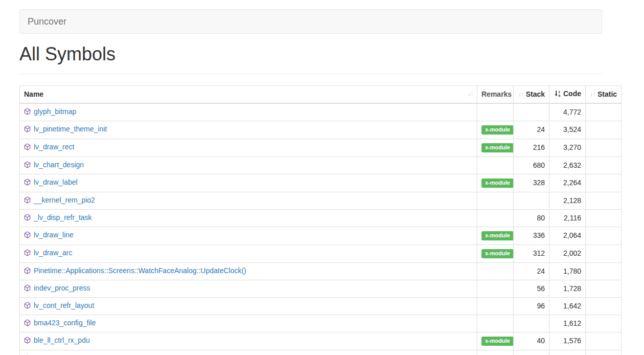 This screenshot has height=355, width=644. Describe the element at coordinates (54, 147) in the screenshot. I see `symbol-link: lv_draw_rect` at that location.